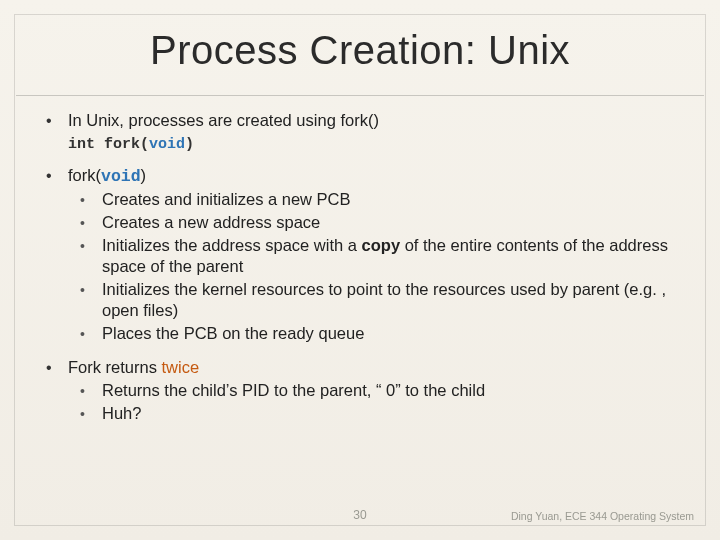 Image resolution: width=720 pixels, height=540 pixels. What do you see at coordinates (386, 256) in the screenshot?
I see `list-item: Initializes the address space with a cop…` at bounding box center [386, 256].